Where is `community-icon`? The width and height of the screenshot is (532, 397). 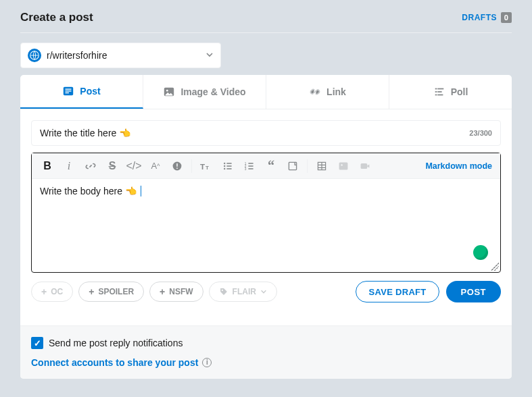 community-icon is located at coordinates (34, 55).